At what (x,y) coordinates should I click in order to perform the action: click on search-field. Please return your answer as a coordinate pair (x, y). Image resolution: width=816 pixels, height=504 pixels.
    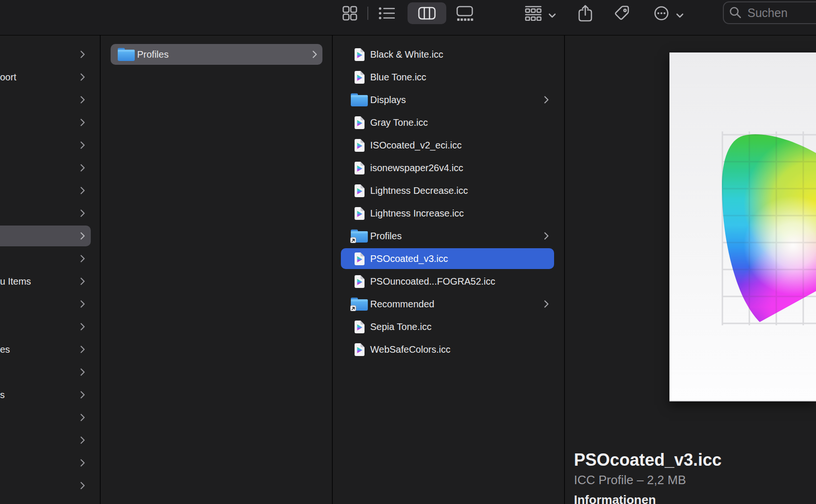
    Looking at the image, I should click on (770, 13).